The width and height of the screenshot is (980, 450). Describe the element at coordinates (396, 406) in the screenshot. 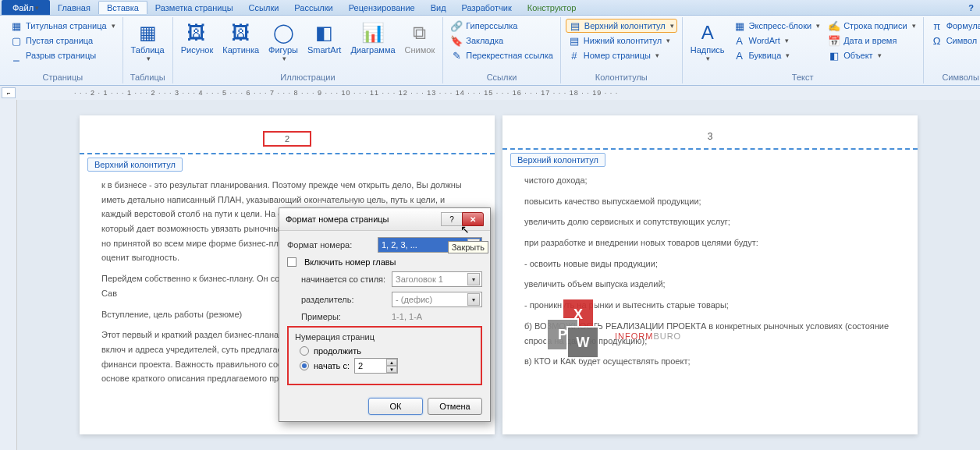

I see `ok-button: ОК` at that location.